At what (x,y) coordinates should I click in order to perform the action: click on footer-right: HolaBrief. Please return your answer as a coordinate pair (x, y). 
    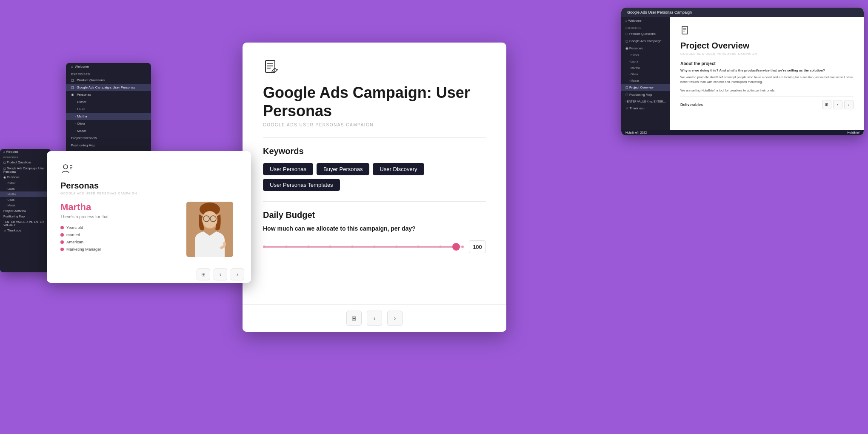
    Looking at the image, I should click on (854, 133).